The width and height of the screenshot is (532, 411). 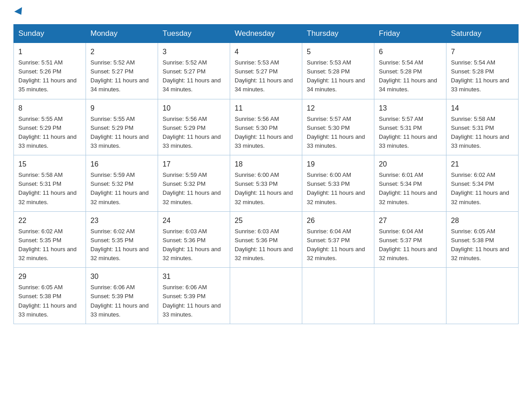 I want to click on week-row-3: 15Sunrise: 5:58 AMSunset: 5:31 PMDayligh…, so click(x=266, y=184).